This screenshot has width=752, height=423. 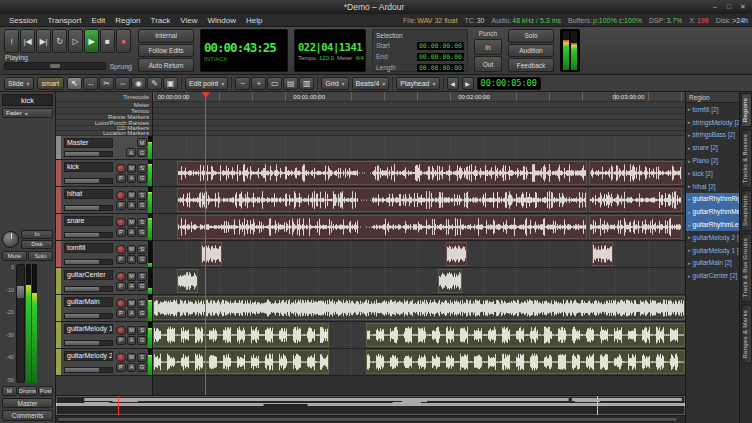 I want to click on sidebar-tab-regions: Regions, so click(x=746, y=110).